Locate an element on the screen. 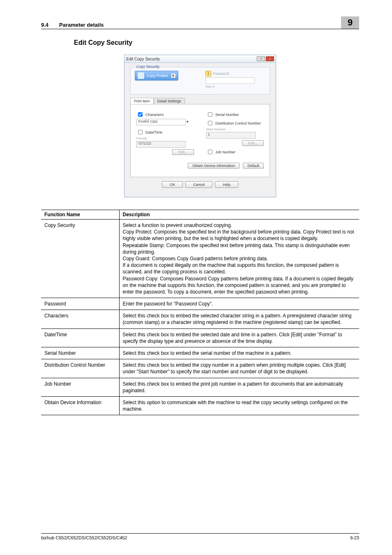  checkbox-characters: Characters is located at coordinates (165, 114).